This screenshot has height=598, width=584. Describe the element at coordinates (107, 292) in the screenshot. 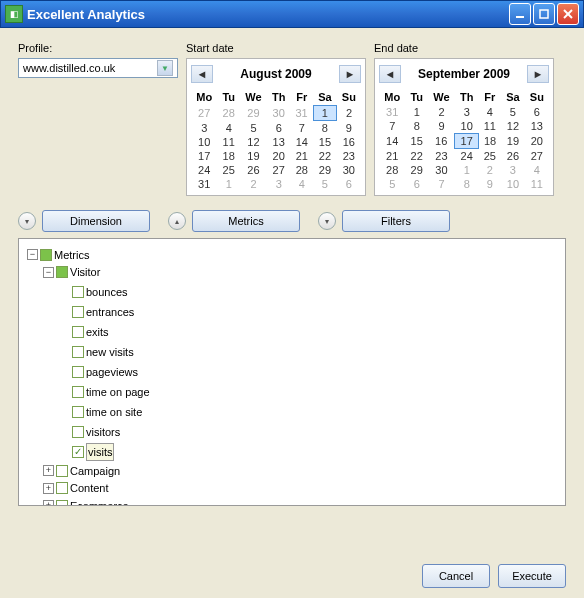

I see `tree-item-label: bounces` at that location.